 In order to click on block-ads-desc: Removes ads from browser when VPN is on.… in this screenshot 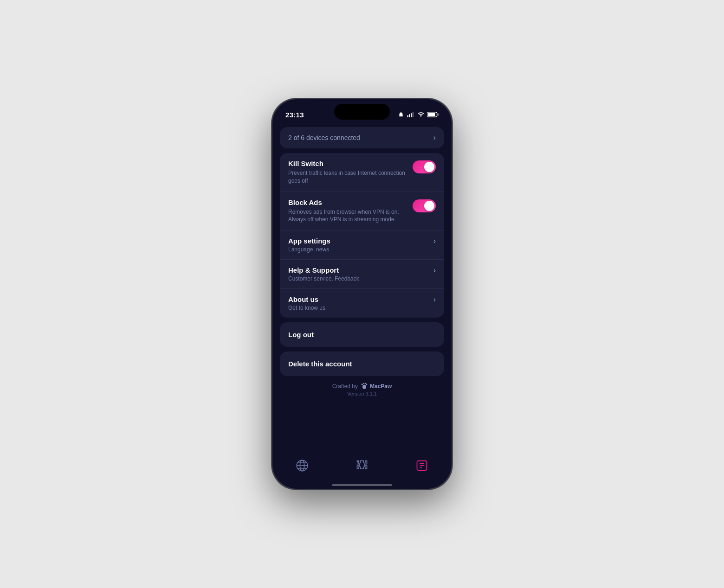, I will do `click(348, 216)`.